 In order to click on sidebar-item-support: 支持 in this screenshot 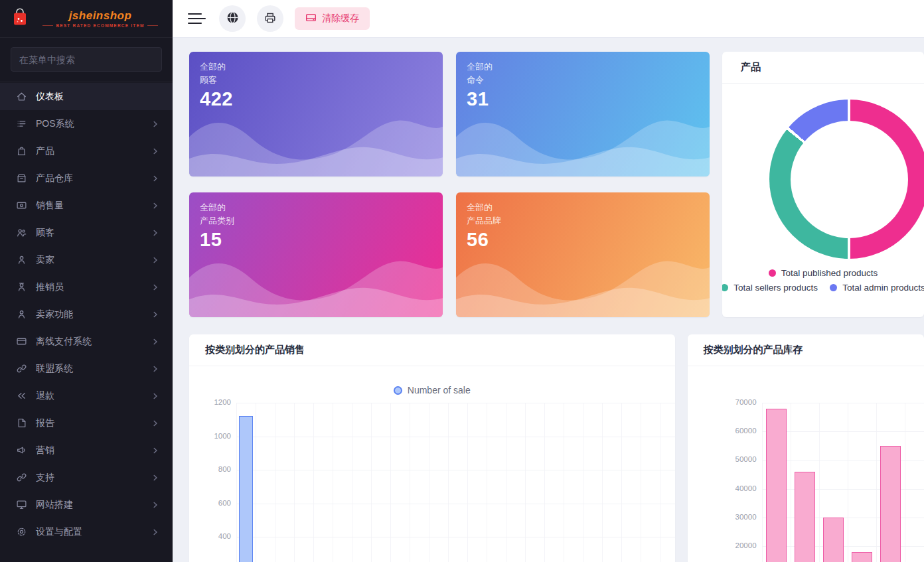, I will do `click(86, 478)`.